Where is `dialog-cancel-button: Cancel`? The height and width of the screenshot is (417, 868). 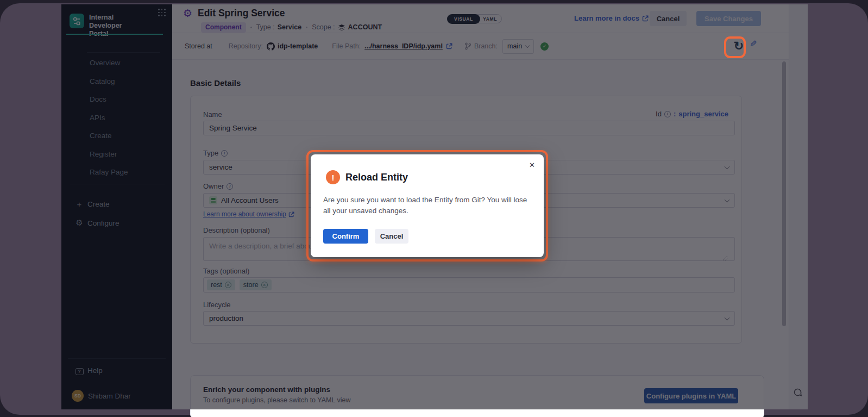
dialog-cancel-button: Cancel is located at coordinates (392, 236).